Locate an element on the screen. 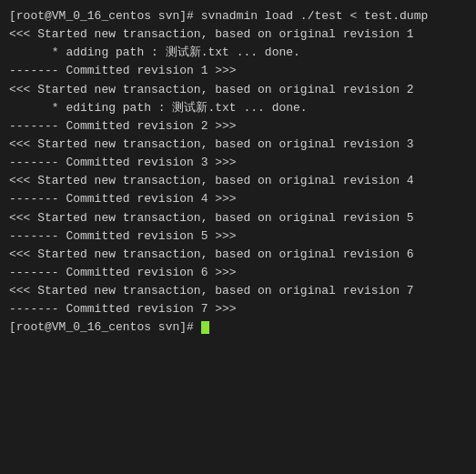 The width and height of the screenshot is (476, 474). terminal-line-r3_commit: ------- Committed revision 3 >>> is located at coordinates (238, 163).